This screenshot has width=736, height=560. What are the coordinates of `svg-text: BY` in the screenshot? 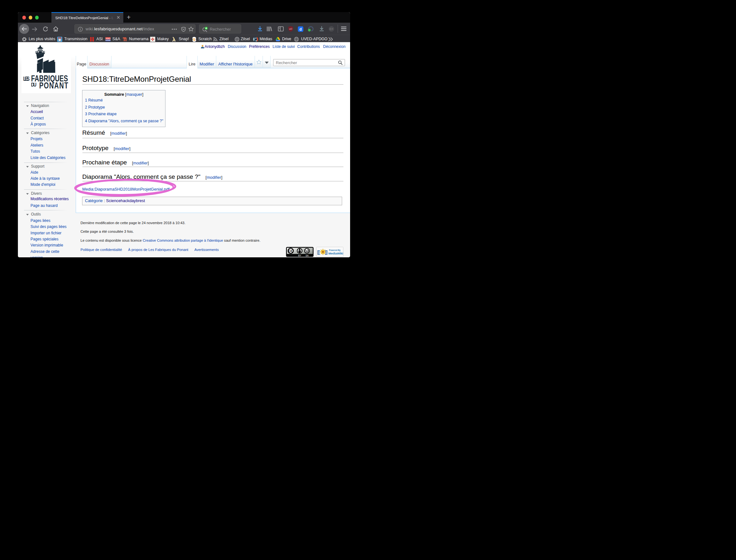 It's located at (300, 255).